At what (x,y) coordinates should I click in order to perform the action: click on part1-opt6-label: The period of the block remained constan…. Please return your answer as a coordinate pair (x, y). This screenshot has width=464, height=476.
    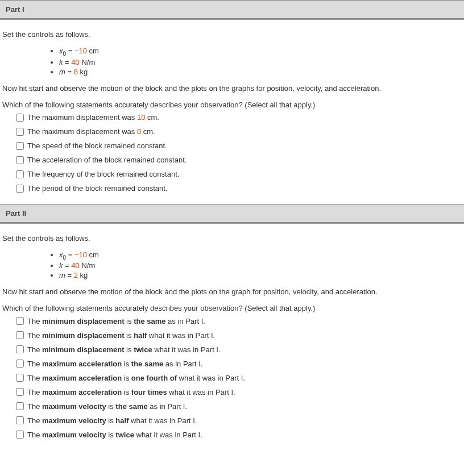
    Looking at the image, I should click on (97, 189).